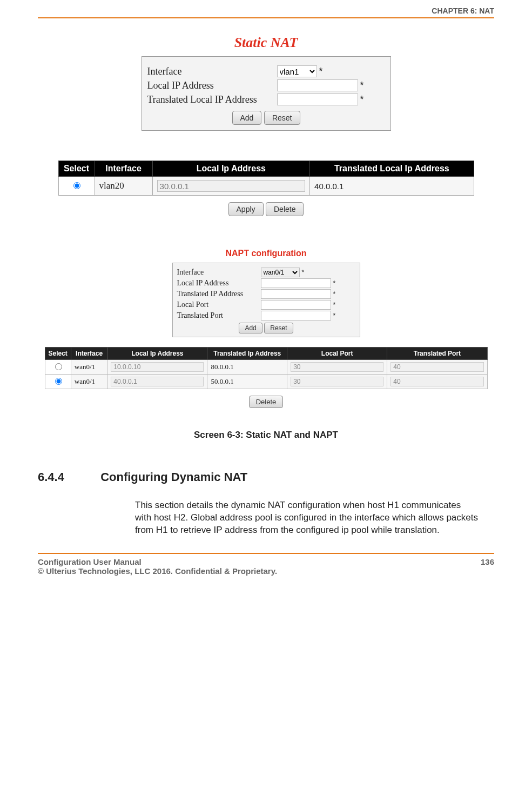  I want to click on static-nat-table: Select Interface Local Ip Address Transl…, so click(266, 178).